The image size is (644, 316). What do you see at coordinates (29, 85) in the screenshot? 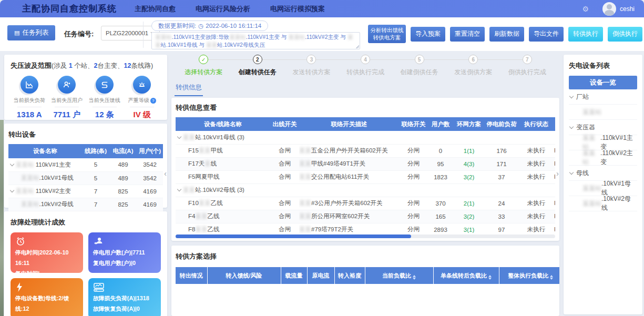
I see `line-chart-icon` at bounding box center [29, 85].